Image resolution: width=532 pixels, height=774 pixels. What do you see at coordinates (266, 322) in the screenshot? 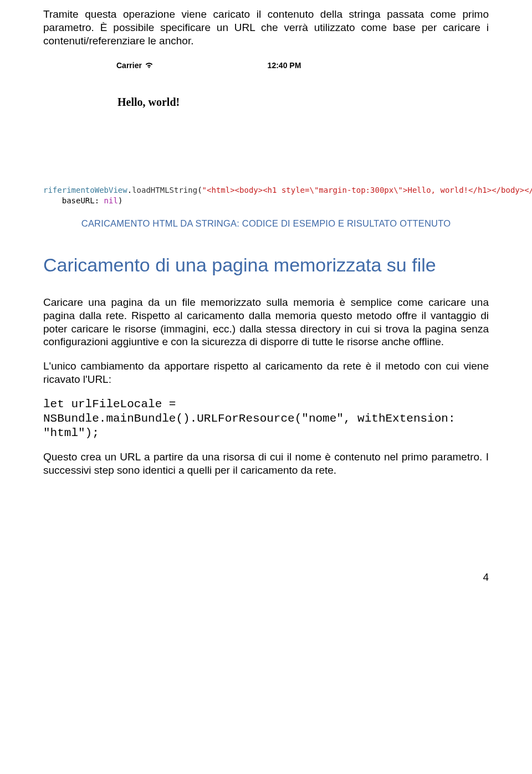
I see `paragraph-1: Caricare una pagina da un file memorizza…` at bounding box center [266, 322].